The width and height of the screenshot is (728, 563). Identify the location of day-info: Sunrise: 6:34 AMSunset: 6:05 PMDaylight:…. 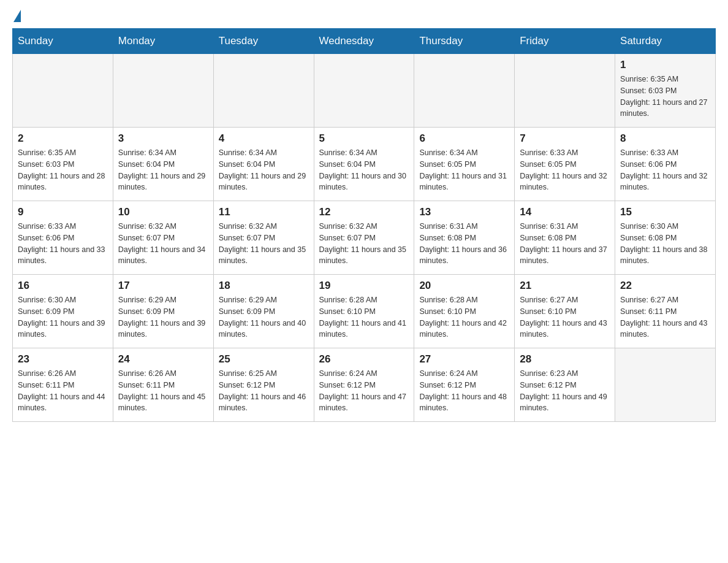
(464, 170).